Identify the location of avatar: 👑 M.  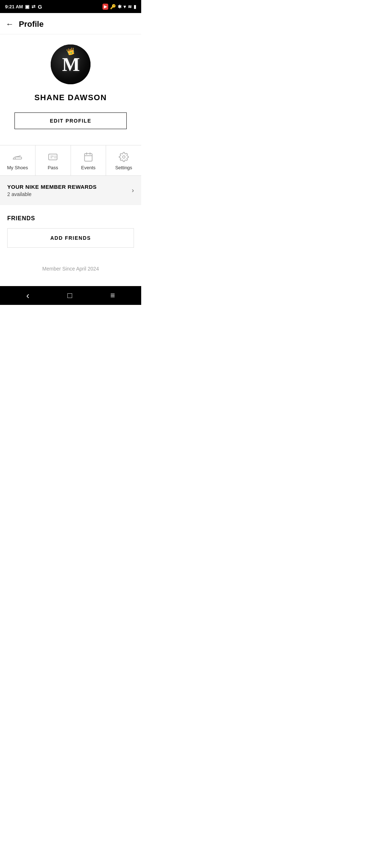
(71, 64).